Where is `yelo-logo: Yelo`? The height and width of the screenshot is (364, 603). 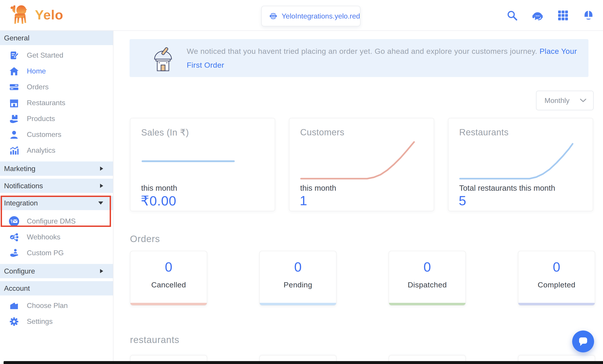
yelo-logo: Yelo is located at coordinates (36, 15).